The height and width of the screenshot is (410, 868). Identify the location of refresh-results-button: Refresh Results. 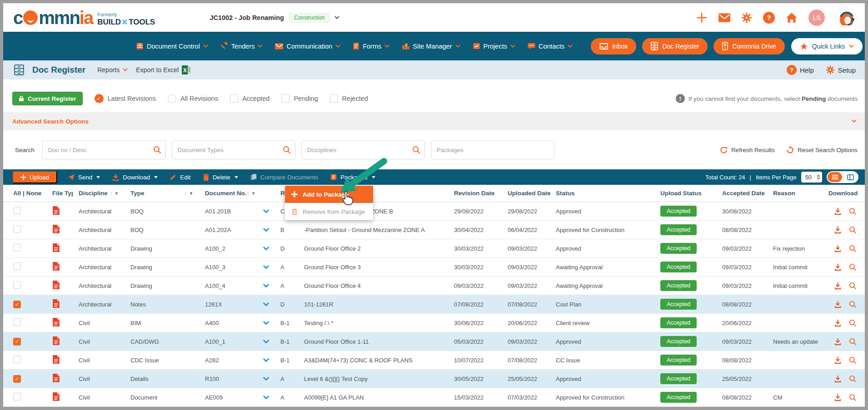
(747, 150).